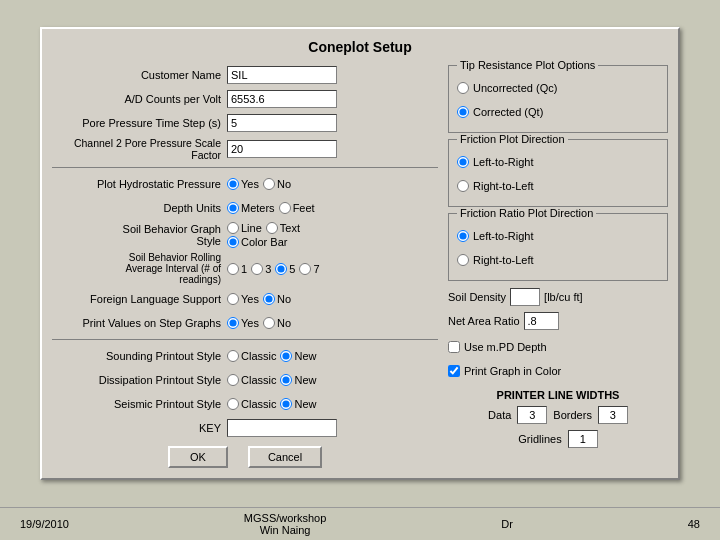  What do you see at coordinates (281, 269) in the screenshot?
I see `rolling-5-radio` at bounding box center [281, 269].